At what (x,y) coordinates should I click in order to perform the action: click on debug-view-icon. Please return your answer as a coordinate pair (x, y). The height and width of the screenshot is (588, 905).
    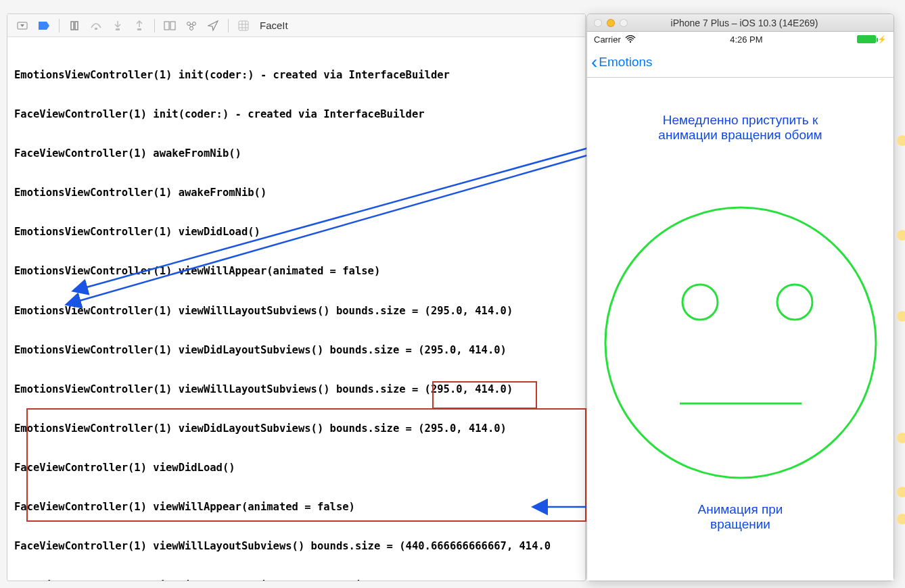
    Looking at the image, I should click on (170, 26).